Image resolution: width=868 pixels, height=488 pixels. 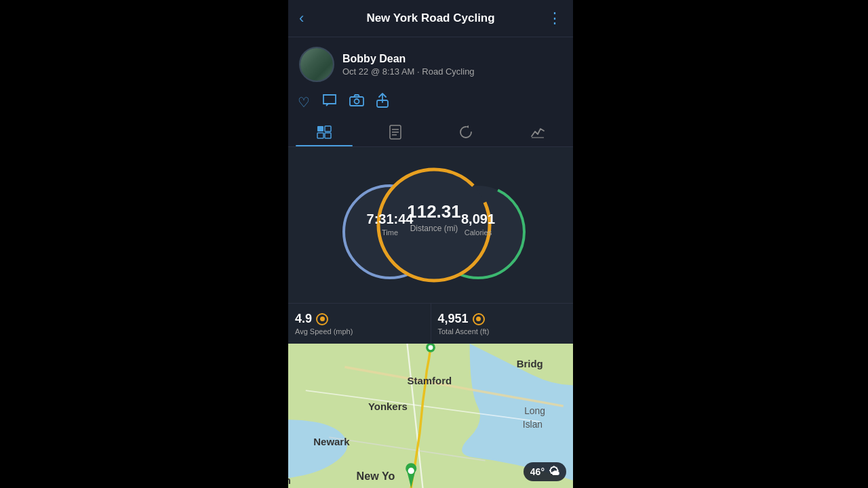 I want to click on temperature: 46°, so click(x=537, y=472).